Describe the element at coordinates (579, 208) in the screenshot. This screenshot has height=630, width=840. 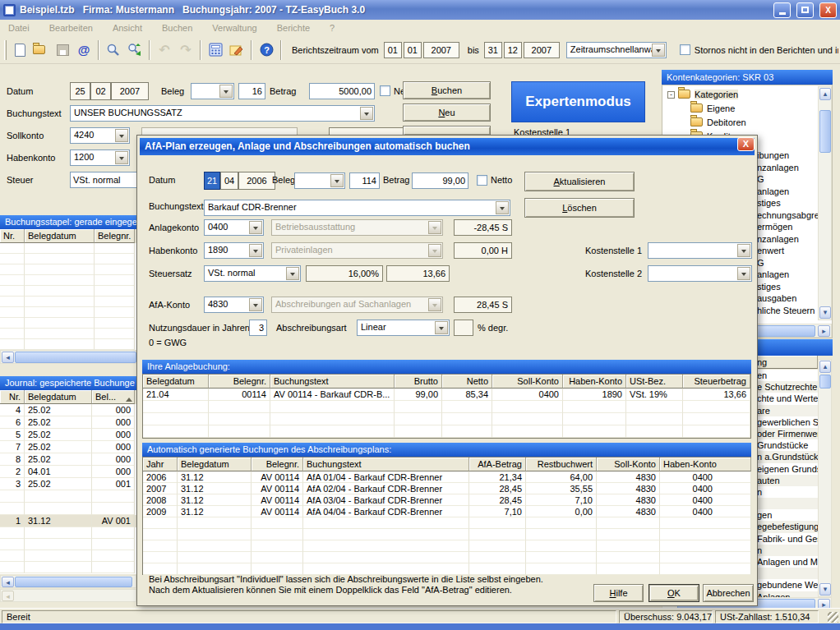
I see `loeschen-button: Löschen` at that location.